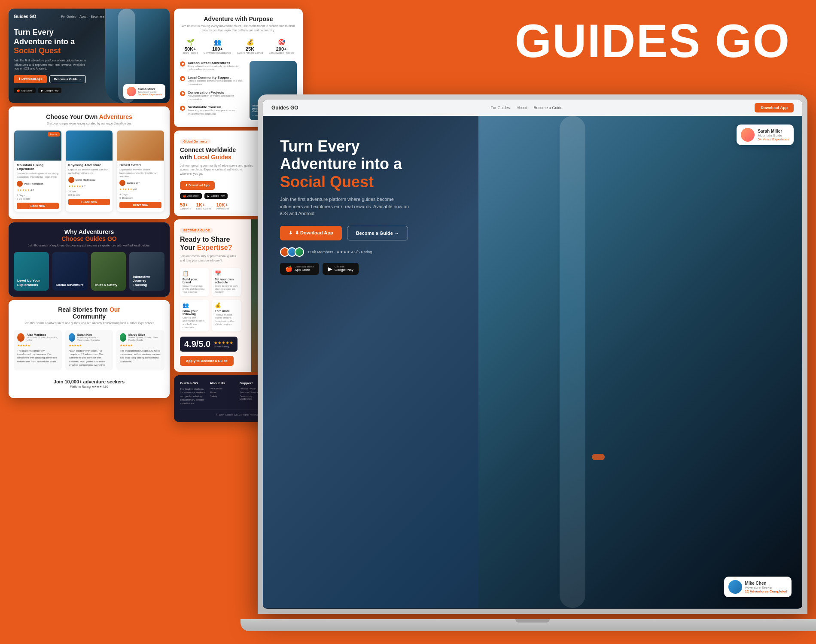 This screenshot has width=816, height=644. Describe the element at coordinates (349, 269) in the screenshot. I see `laptop-store-badges: 🍎 Download on the App Store ▶ Get it on` at that location.